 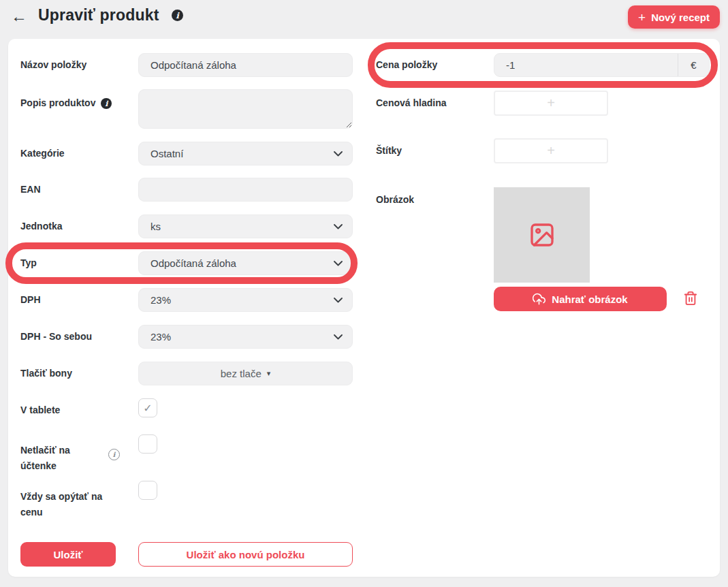 What do you see at coordinates (586, 65) in the screenshot?
I see `price-input` at bounding box center [586, 65].